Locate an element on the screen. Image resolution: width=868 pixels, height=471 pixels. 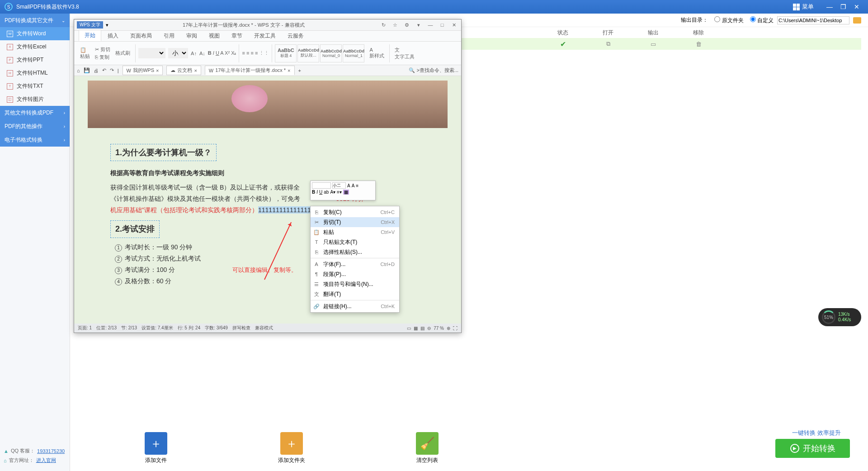
sidebar-item-txt: T文件转TXT is located at coordinates (35, 86).